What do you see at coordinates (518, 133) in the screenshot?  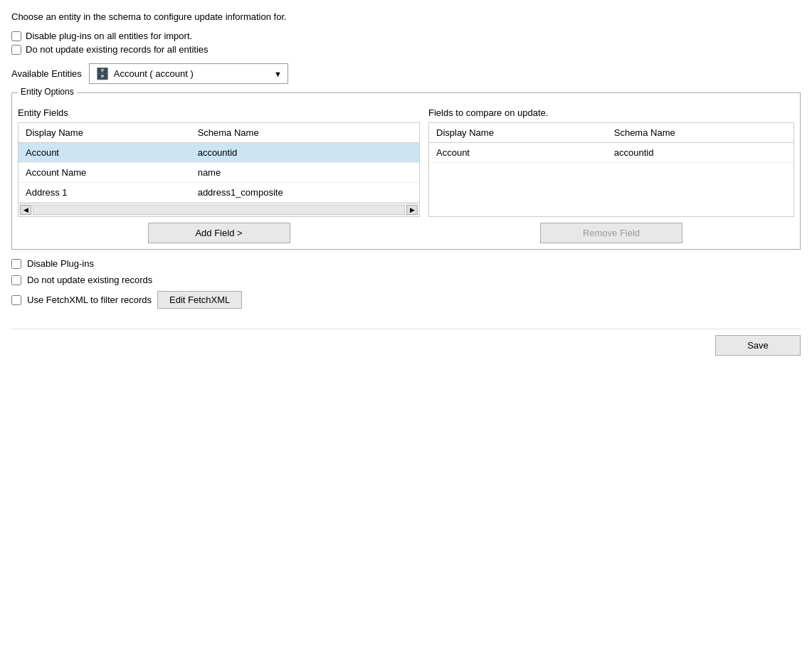 I see `right-col-display: Display Name` at bounding box center [518, 133].